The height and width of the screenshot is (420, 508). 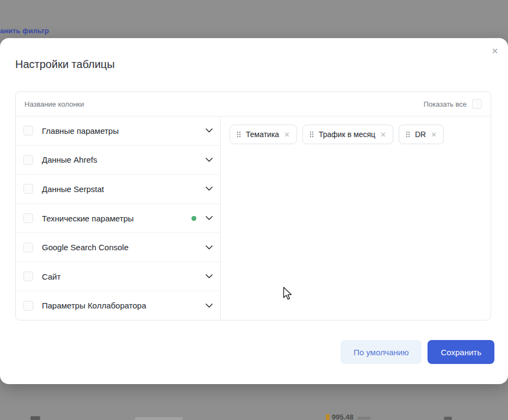 I want to click on background-save-filter-link-fragment: анить фильтр, so click(x=24, y=30).